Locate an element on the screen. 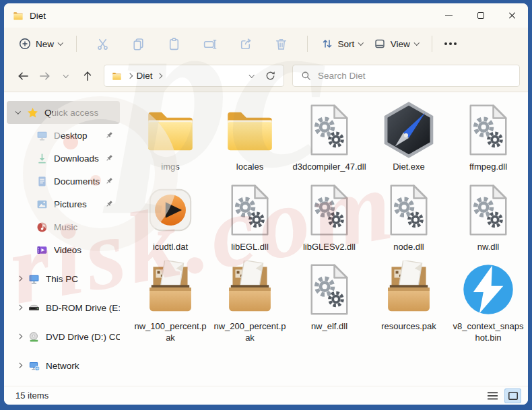  scissors-icon is located at coordinates (102, 44).